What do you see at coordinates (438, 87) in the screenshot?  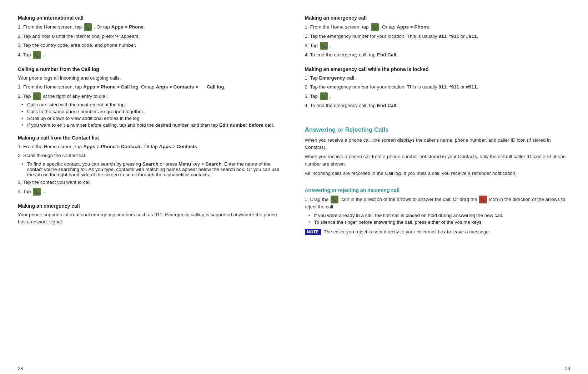 I see `locked-step2: 2. Tap the emergency number for your loc…` at bounding box center [438, 87].